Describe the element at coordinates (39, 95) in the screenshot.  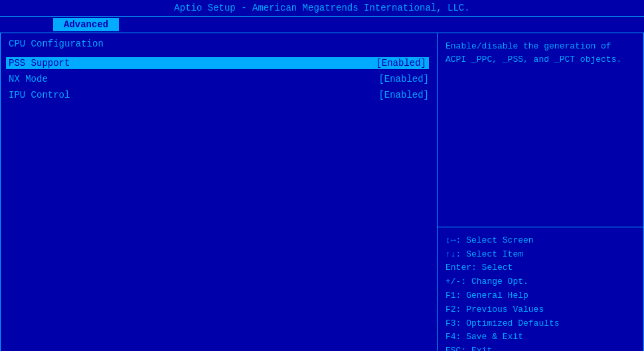
I see `item-label: IPU Control` at that location.